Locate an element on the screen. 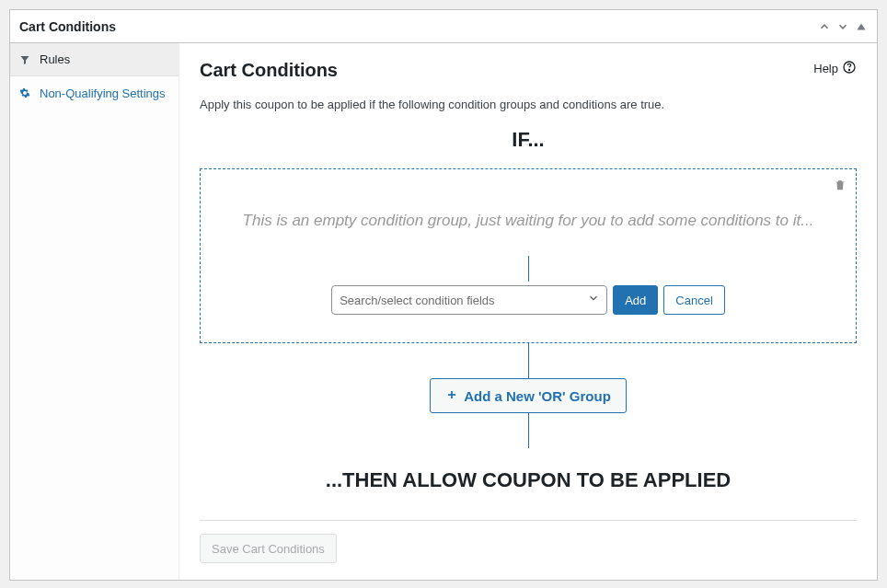  main-header: Cart Conditions Help is located at coordinates (528, 72).